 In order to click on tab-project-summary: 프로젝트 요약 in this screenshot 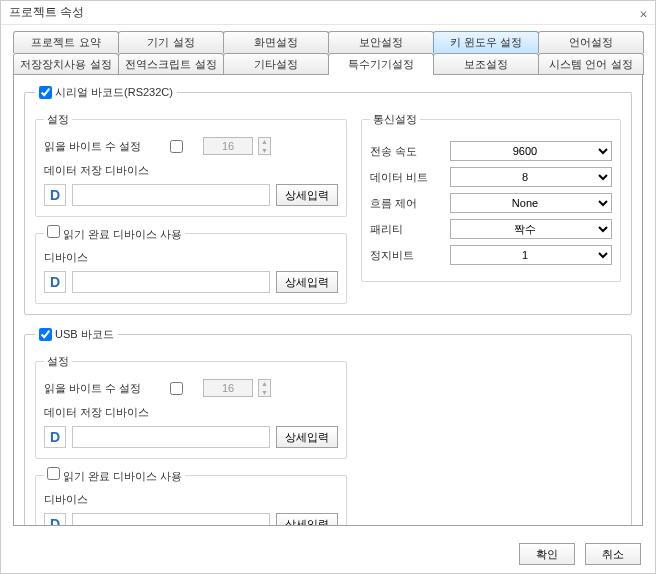, I will do `click(66, 42)`.